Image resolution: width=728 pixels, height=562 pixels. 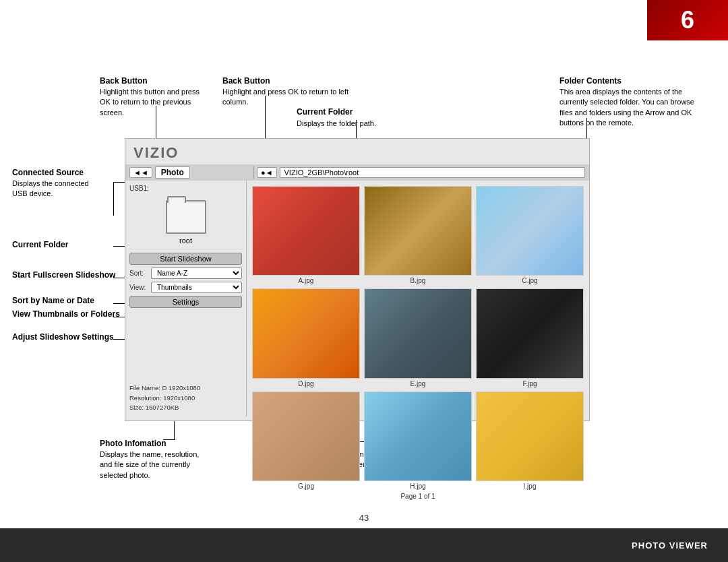 What do you see at coordinates (297, 92) in the screenshot?
I see `annotation-back-button-right: Back Button Highlight and press OK to re…` at bounding box center [297, 92].